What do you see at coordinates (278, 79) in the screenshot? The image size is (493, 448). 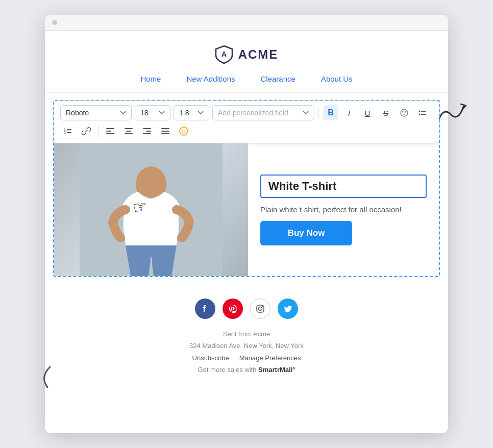 I see `nav-clearance: Clearance` at bounding box center [278, 79].